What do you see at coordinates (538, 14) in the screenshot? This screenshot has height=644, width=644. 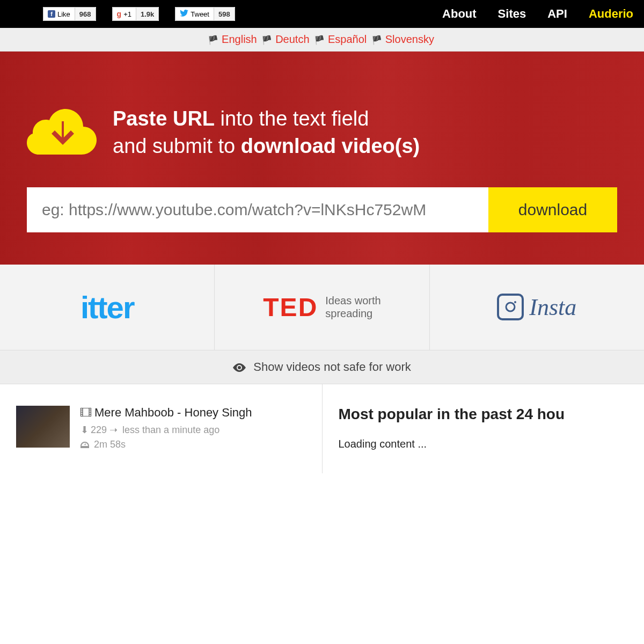 I see `nav: About Sites API Auderio` at bounding box center [538, 14].